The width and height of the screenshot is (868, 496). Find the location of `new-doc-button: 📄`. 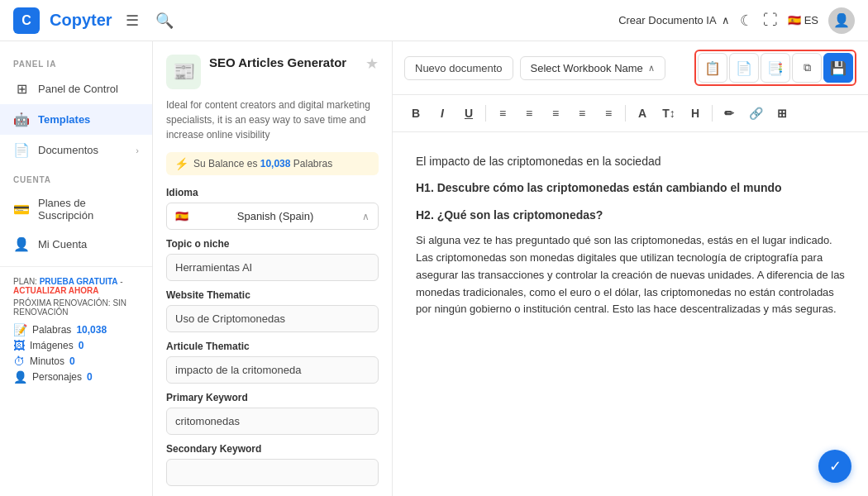

new-doc-button: 📄 is located at coordinates (744, 68).